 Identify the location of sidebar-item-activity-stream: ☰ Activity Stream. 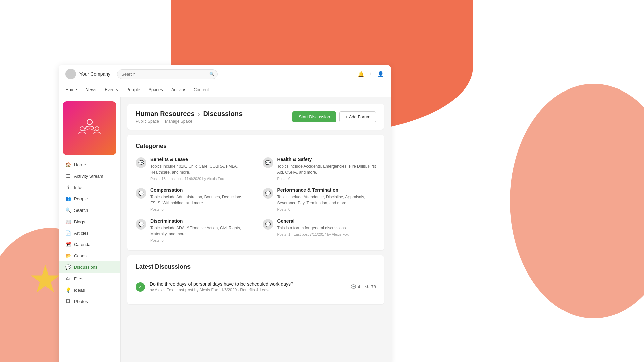
(90, 176).